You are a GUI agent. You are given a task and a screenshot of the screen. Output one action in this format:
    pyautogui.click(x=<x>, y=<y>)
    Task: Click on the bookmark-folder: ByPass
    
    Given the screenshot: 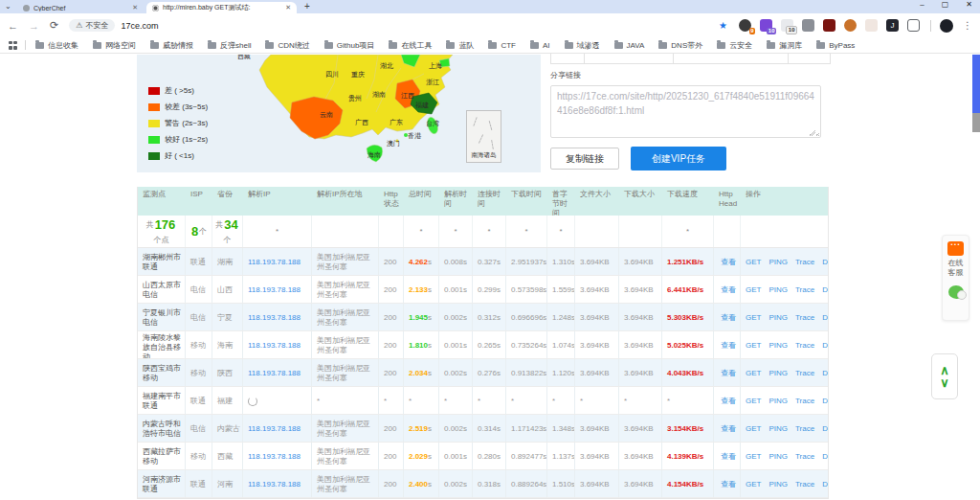 What is the action you would take?
    pyautogui.click(x=835, y=46)
    